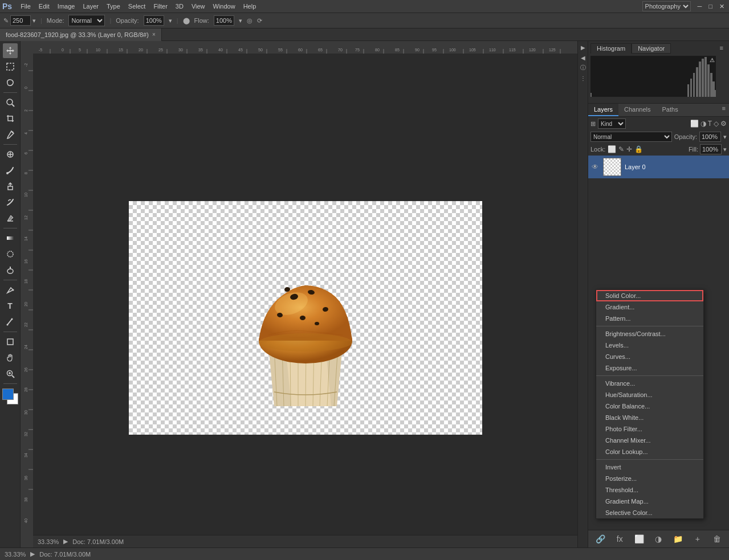  Describe the element at coordinates (10, 83) in the screenshot. I see `lasso-tool` at that location.